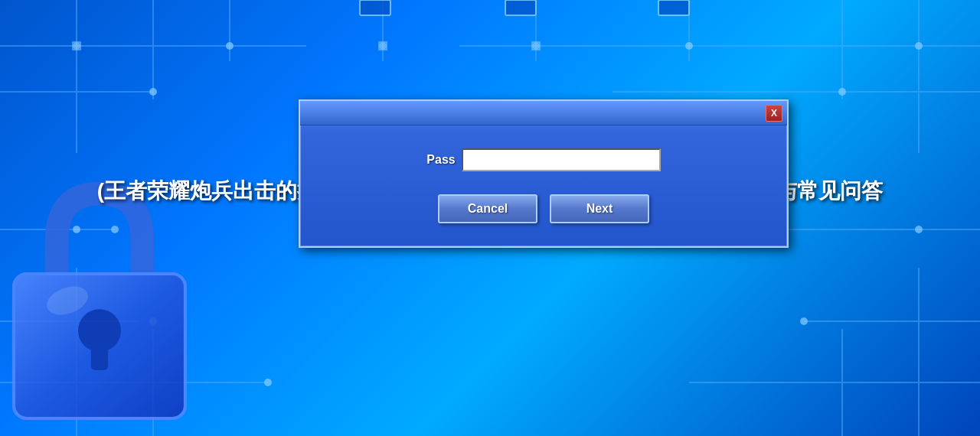  What do you see at coordinates (561, 160) in the screenshot?
I see `password-input` at bounding box center [561, 160].